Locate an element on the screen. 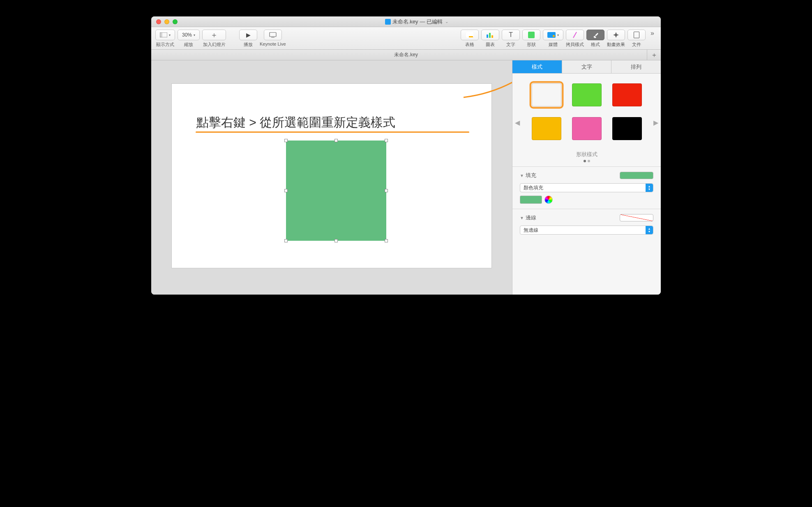  traffic-lights is located at coordinates (167, 22).